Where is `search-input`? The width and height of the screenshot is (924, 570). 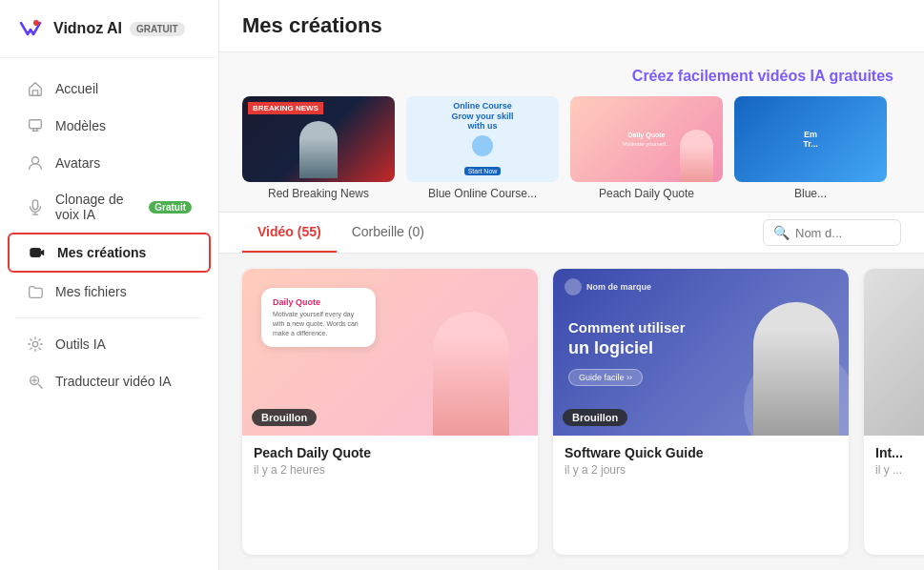 search-input is located at coordinates (843, 233).